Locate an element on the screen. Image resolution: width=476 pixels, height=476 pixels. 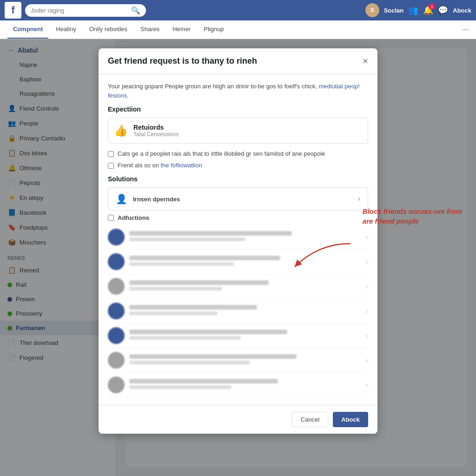
nav-right: S Soclan 👥 🔔 1 💬 Abock is located at coordinates (418, 10).